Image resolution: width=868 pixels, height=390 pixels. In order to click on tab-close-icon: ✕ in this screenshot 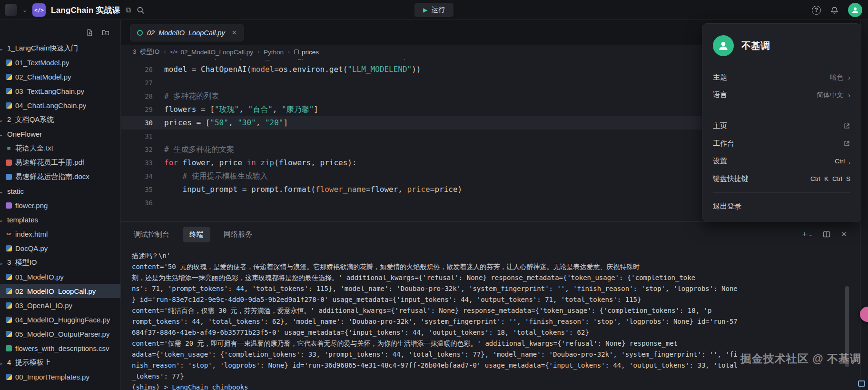, I will do `click(234, 32)`.